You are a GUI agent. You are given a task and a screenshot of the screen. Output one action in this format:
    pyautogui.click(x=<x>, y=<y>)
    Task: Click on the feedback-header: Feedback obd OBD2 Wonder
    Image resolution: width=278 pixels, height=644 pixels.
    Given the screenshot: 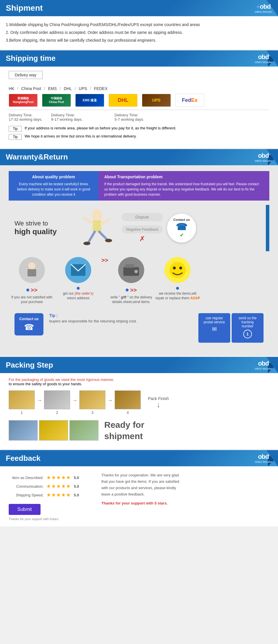 What is the action you would take?
    pyautogui.click(x=139, y=458)
    